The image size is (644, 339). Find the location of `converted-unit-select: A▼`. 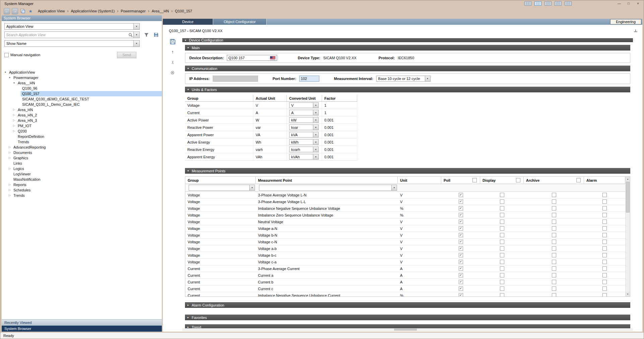

converted-unit-select: A▼ is located at coordinates (304, 112).